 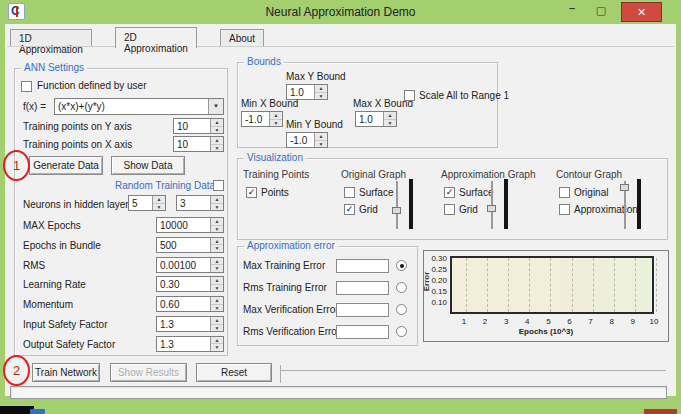 What do you see at coordinates (17, 410) in the screenshot?
I see `taskbar-fragment` at bounding box center [17, 410].